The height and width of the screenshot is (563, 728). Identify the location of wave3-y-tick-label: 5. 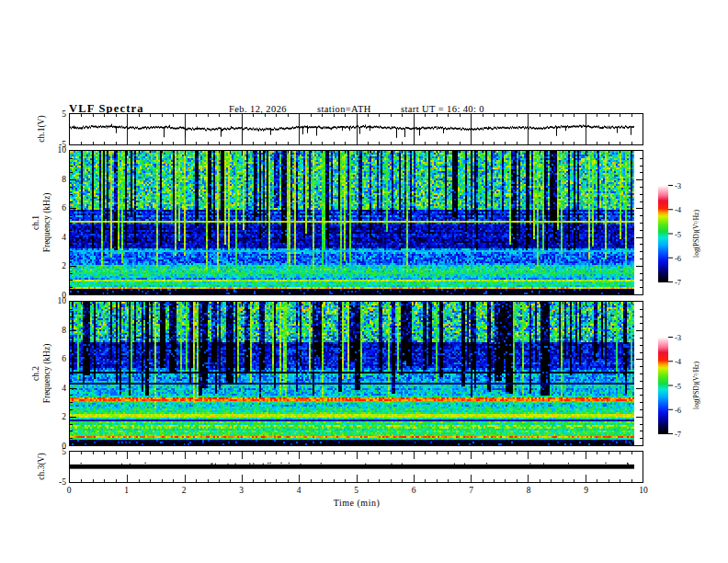
(55, 452).